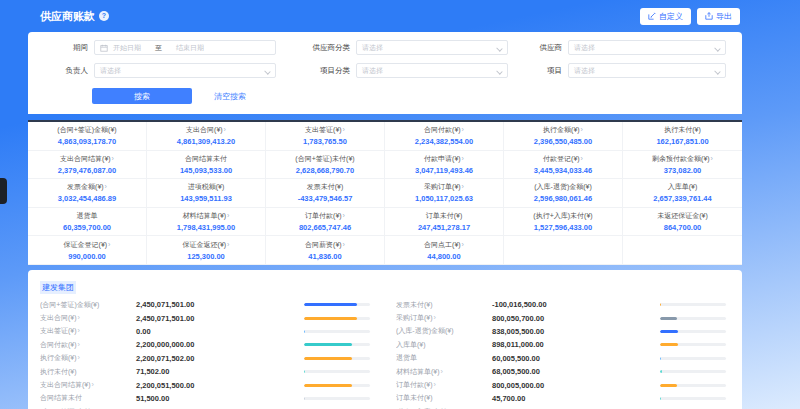 The height and width of the screenshot is (409, 800). I want to click on metric-label: 采购订单(¥)›, so click(444, 318).